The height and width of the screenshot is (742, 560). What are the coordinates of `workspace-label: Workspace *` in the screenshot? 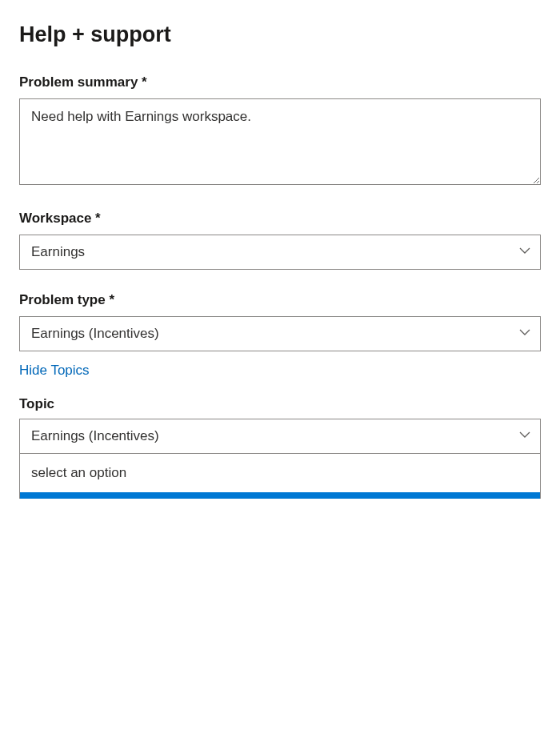 It's located at (280, 219).